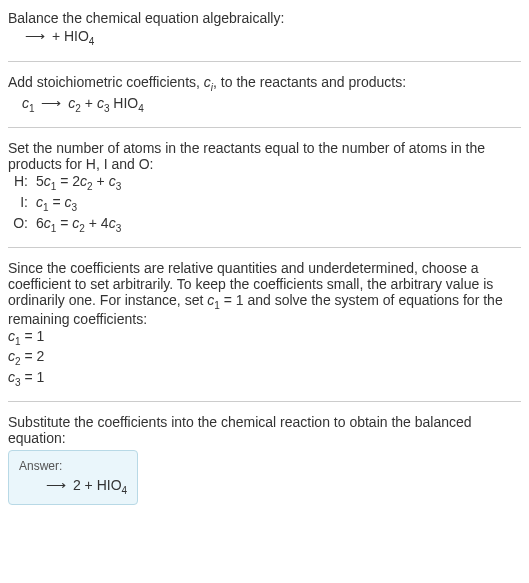  What do you see at coordinates (264, 95) in the screenshot?
I see `section-stoich: Add stoichiometric coefficients, ci, to …` at bounding box center [264, 95].